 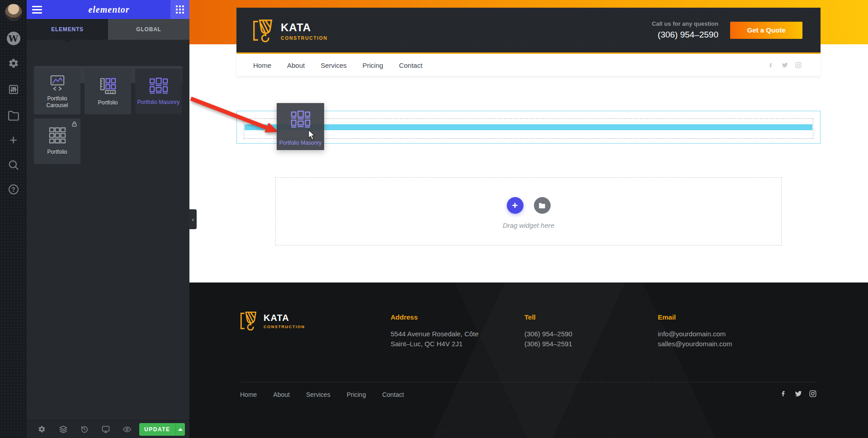 What do you see at coordinates (281, 395) in the screenshot?
I see `footer-nav-about: About` at bounding box center [281, 395].